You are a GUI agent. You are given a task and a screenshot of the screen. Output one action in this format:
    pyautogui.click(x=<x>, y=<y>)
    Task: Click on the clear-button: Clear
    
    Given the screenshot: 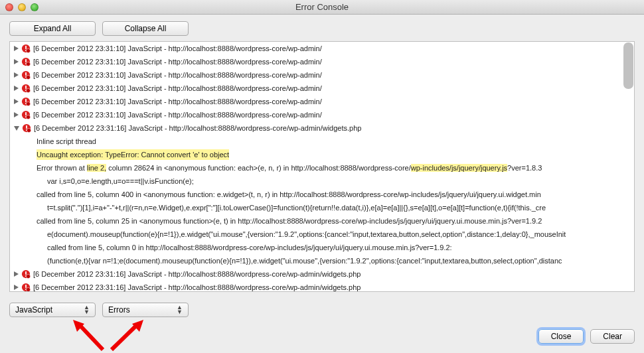 What is the action you would take?
    pyautogui.click(x=612, y=336)
    